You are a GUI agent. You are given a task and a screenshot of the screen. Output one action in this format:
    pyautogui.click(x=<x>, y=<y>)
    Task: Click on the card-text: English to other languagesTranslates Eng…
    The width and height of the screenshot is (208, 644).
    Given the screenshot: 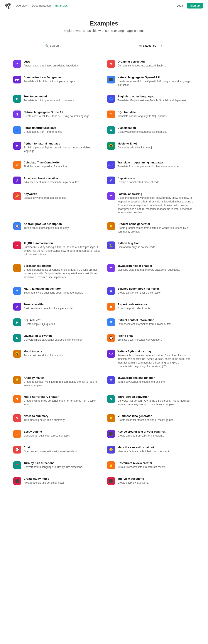 What is the action you would take?
    pyautogui.click(x=152, y=98)
    